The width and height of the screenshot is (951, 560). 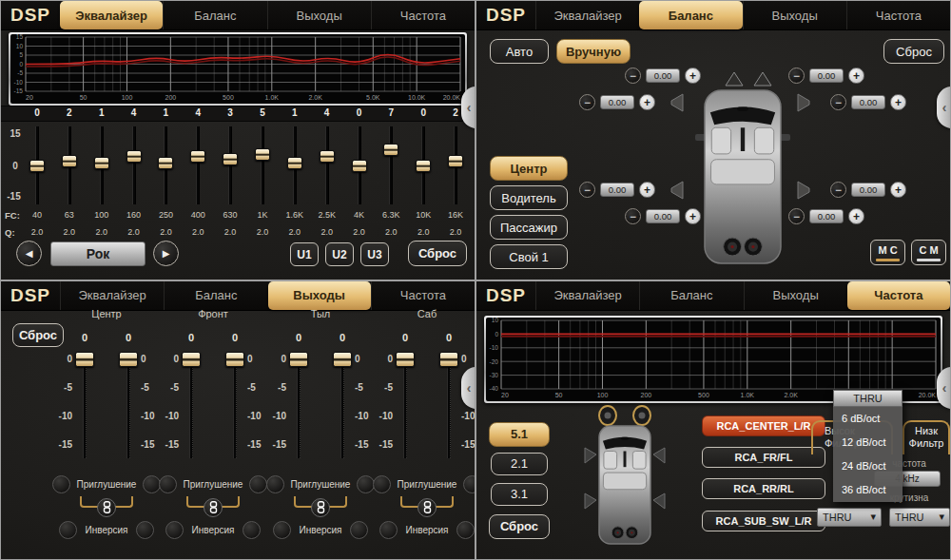 What do you see at coordinates (867, 466) in the screenshot?
I see `slope-option: 24 dB/oct` at bounding box center [867, 466].